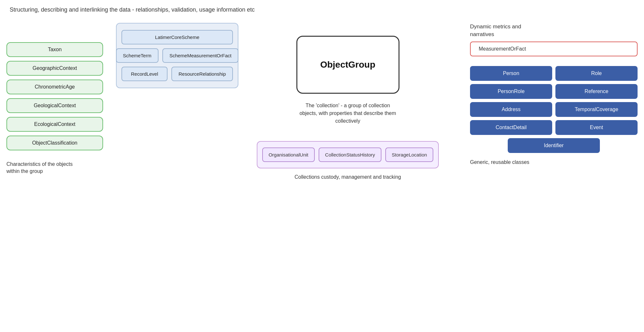  Describe the element at coordinates (55, 124) in the screenshot. I see `ecological-context-box: EcologicalContext` at that location.